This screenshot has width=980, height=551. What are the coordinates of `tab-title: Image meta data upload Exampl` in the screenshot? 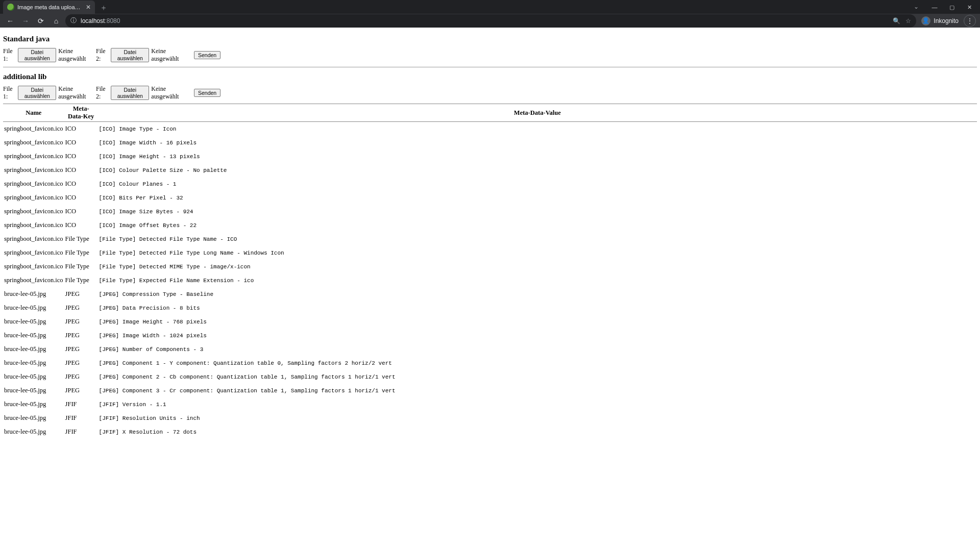 It's located at (50, 7).